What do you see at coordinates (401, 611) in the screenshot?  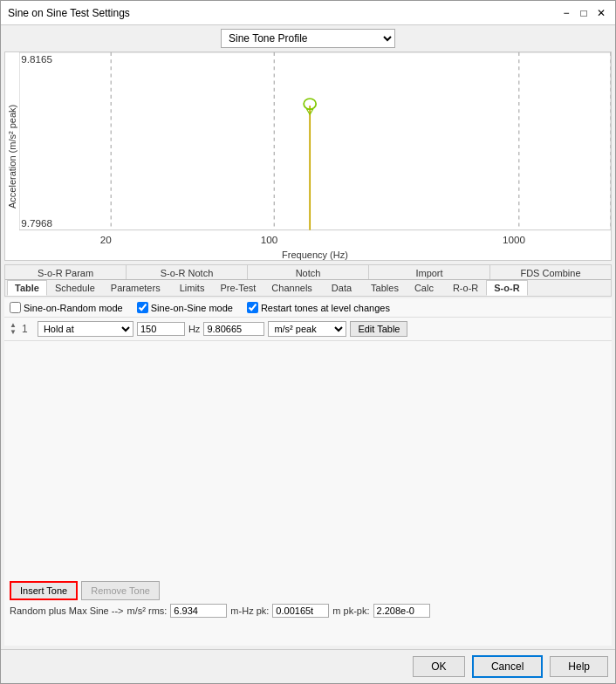 I see `mpk-input` at bounding box center [401, 611].